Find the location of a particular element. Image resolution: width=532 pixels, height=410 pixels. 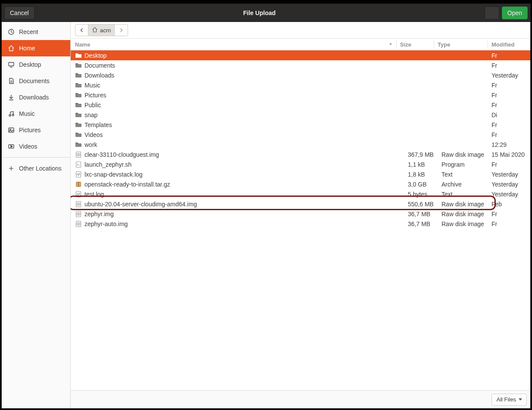

file-row: zephyr-auto.img36,7 MBRaw disk imageFr is located at coordinates (300, 224).